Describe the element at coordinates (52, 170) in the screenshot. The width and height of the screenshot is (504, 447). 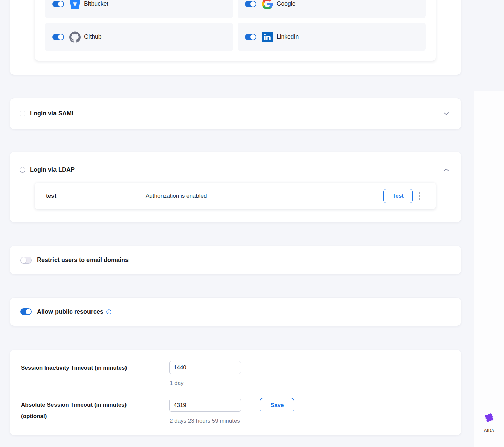
I see `ldap-title: Login via LDAP` at that location.